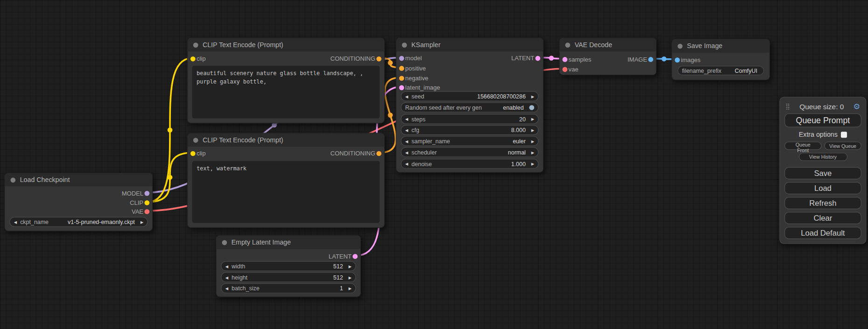  Describe the element at coordinates (823, 120) in the screenshot. I see `queue-prompt-button: Queue Prompt` at that location.